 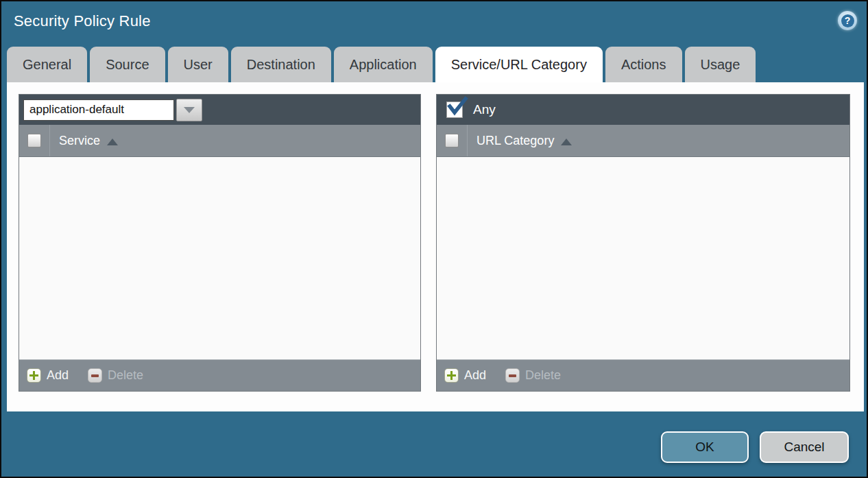 I want to click on tab-service-url-category: Service/URL Category, so click(x=519, y=64).